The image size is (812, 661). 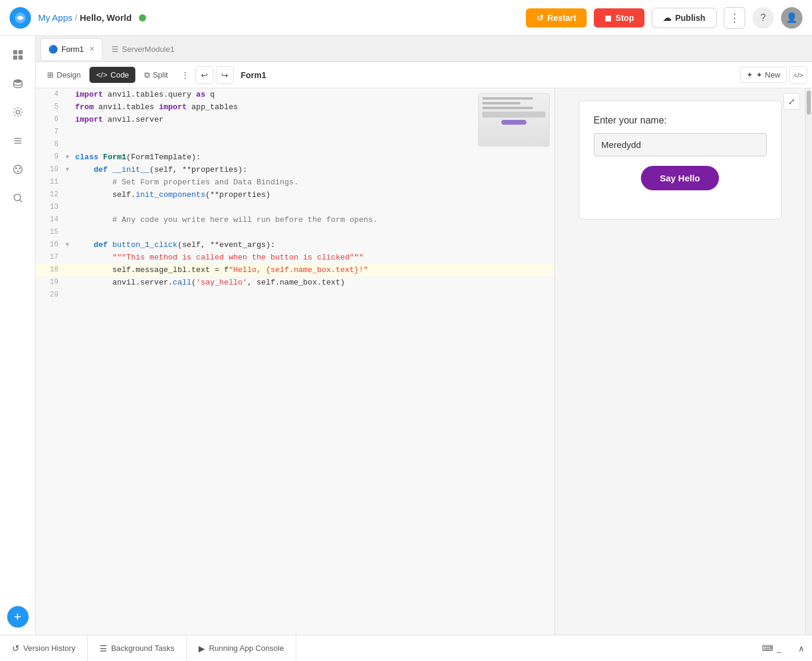 What do you see at coordinates (406, 648) in the screenshot?
I see `bottom-bar: ↺ Version History ☰ Background Tasks ▶ R…` at bounding box center [406, 648].